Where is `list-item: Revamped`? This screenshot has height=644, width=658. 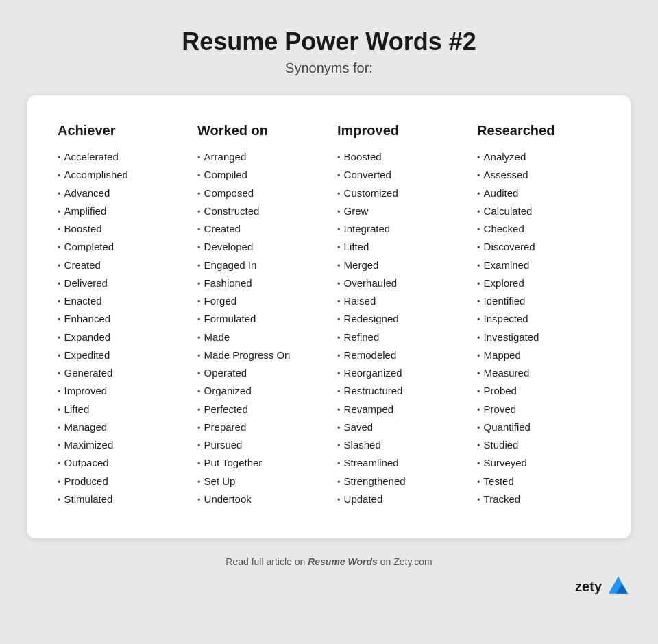
list-item: Revamped is located at coordinates (399, 409).